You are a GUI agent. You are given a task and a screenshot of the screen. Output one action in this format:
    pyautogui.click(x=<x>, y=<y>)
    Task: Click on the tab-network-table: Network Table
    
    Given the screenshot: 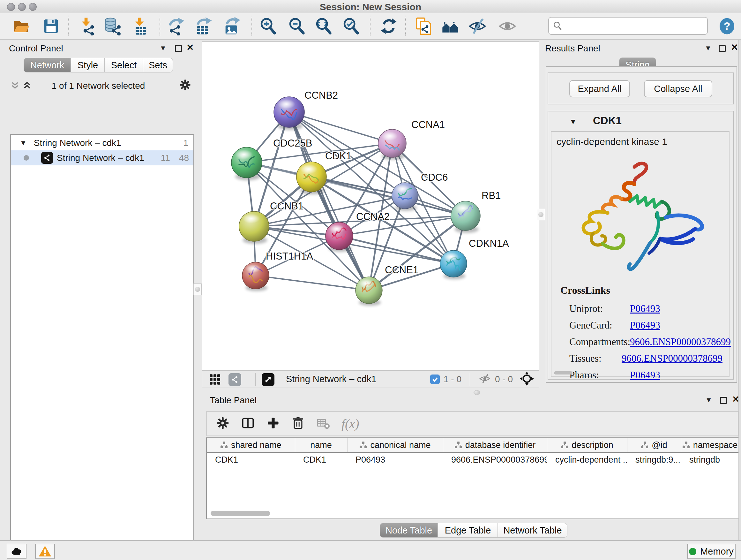 What is the action you would take?
    pyautogui.click(x=533, y=530)
    